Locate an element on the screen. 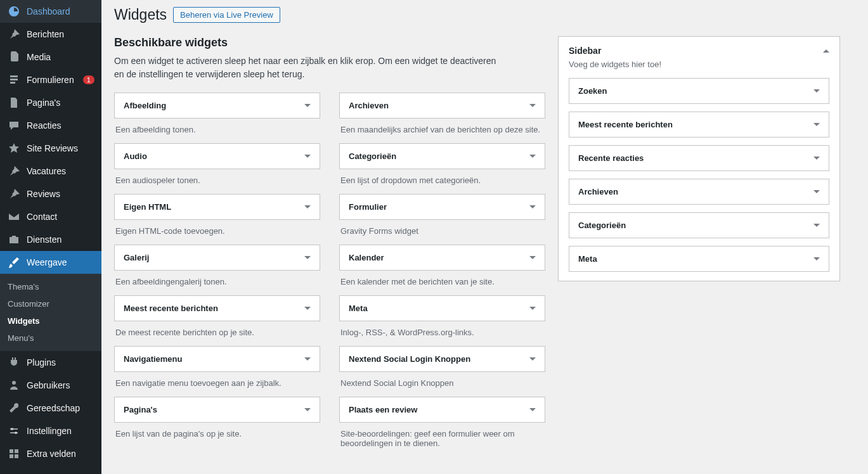  placed-widget: Categorieën is located at coordinates (699, 226).